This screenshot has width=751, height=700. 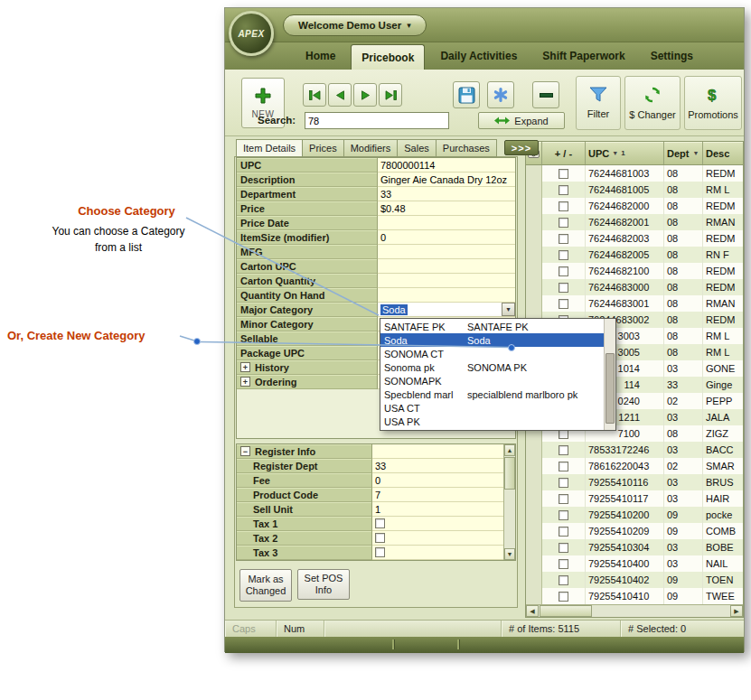 What do you see at coordinates (634, 531) in the screenshot?
I see `grid-row: 7925541020909COMB` at bounding box center [634, 531].